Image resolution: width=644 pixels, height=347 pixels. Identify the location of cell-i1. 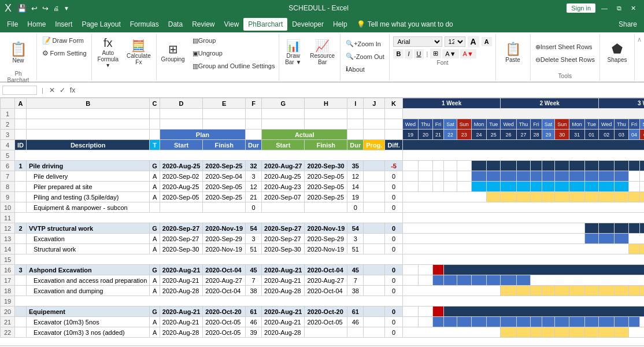
(356, 114).